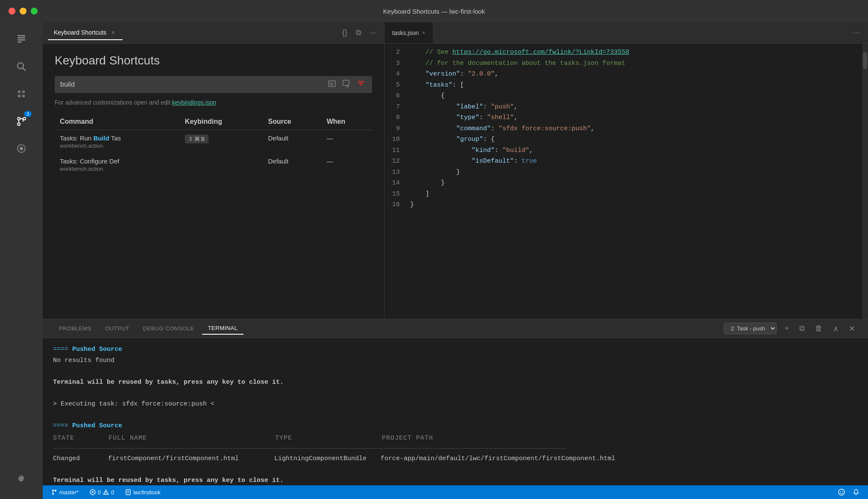 This screenshot has height=499, width=868. Describe the element at coordinates (345, 32) in the screenshot. I see `open-json-button: {}` at that location.